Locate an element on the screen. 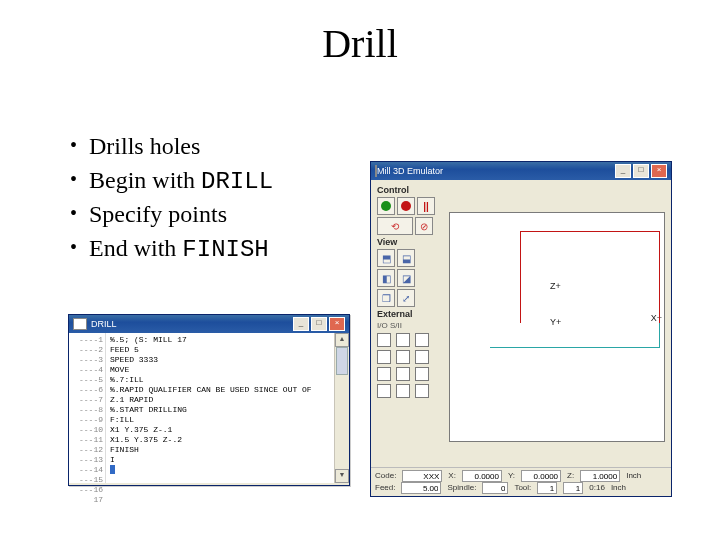 The width and height of the screenshot is (720, 540). bullet-3: Specify points is located at coordinates (158, 215).